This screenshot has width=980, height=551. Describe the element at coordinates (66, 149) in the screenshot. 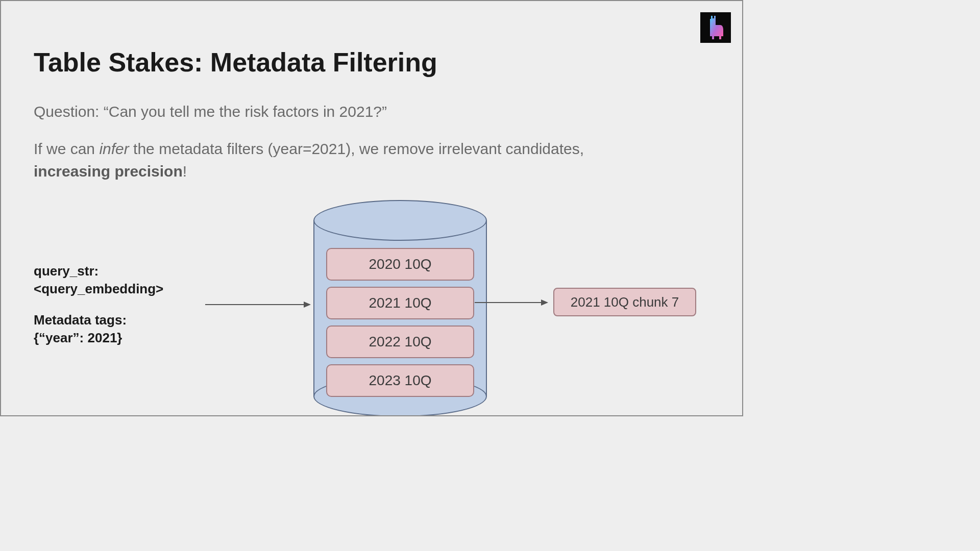

I see `explain-pre: If we can` at that location.